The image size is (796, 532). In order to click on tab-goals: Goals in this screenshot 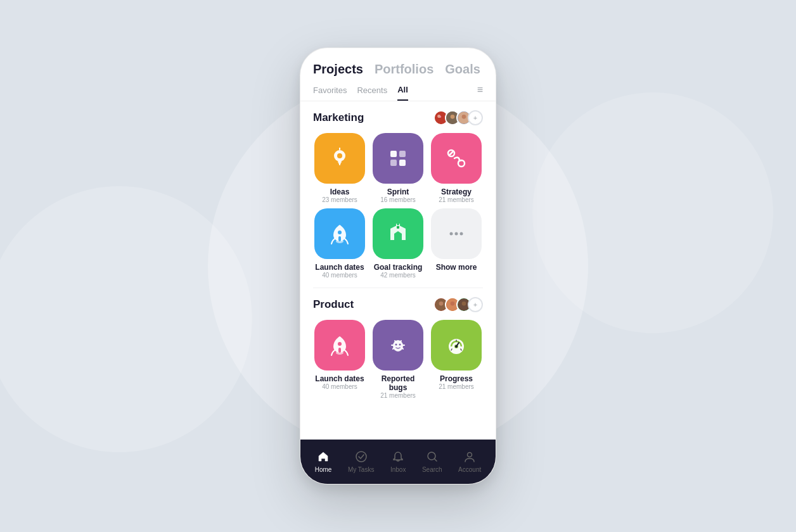, I will do `click(463, 70)`.